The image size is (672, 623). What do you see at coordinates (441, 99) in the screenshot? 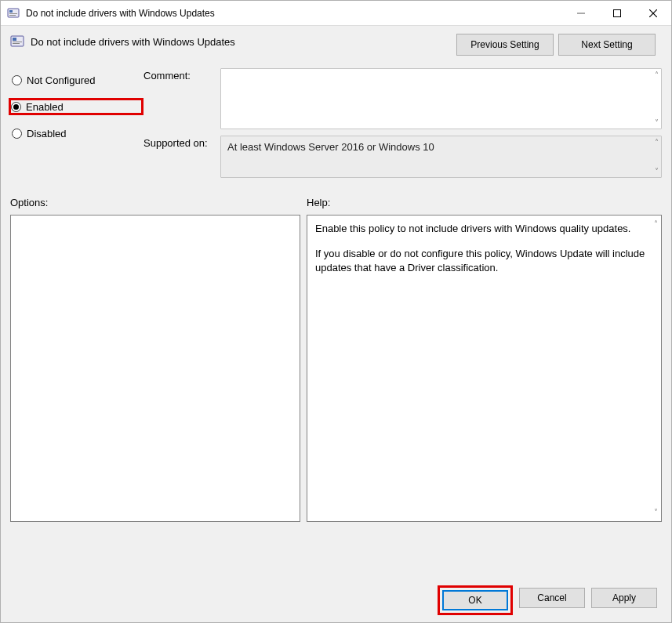
I see `comment-textarea: ˄ ˅` at bounding box center [441, 99].